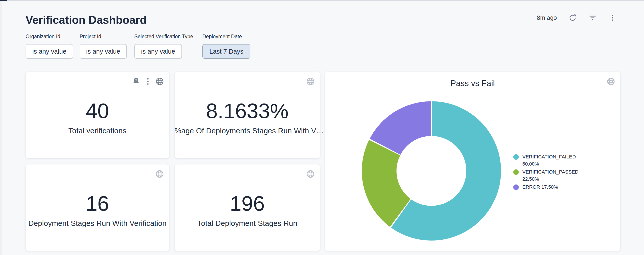  Describe the element at coordinates (98, 131) in the screenshot. I see `tile-label: Total verifications` at that location.